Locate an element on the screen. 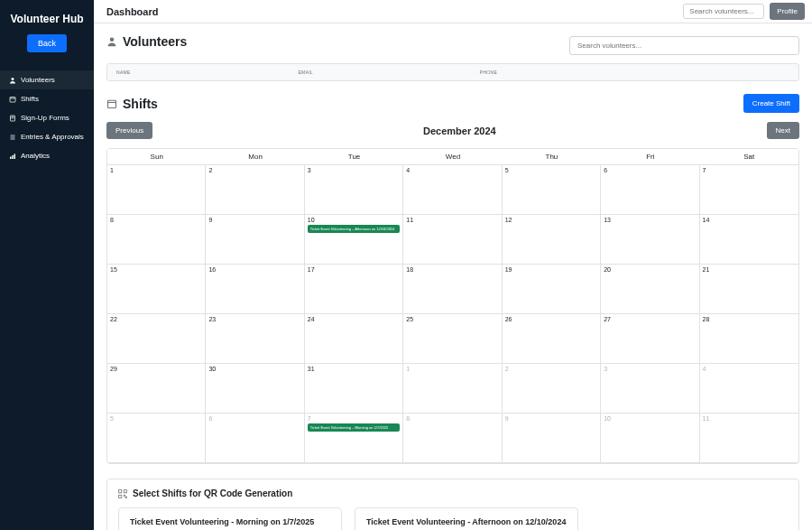 This screenshot has height=530, width=812. calendar-date: 29 is located at coordinates (156, 368).